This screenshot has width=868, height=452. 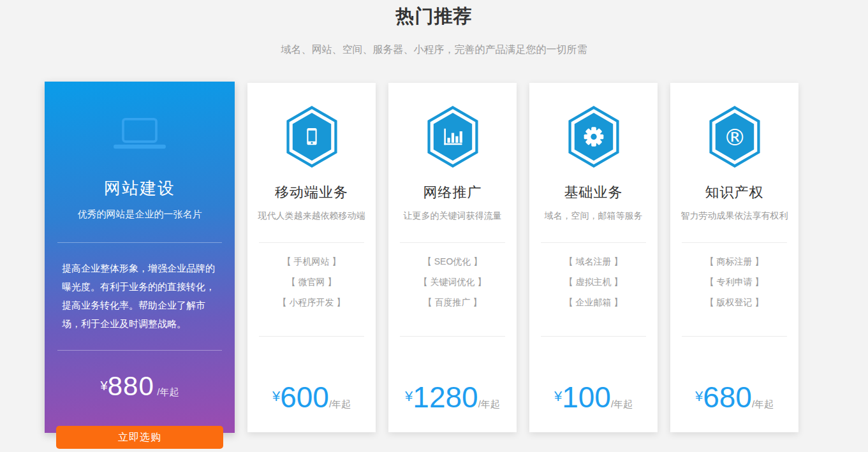 I want to click on feature-item: 【 SEO优化 】, so click(x=453, y=261).